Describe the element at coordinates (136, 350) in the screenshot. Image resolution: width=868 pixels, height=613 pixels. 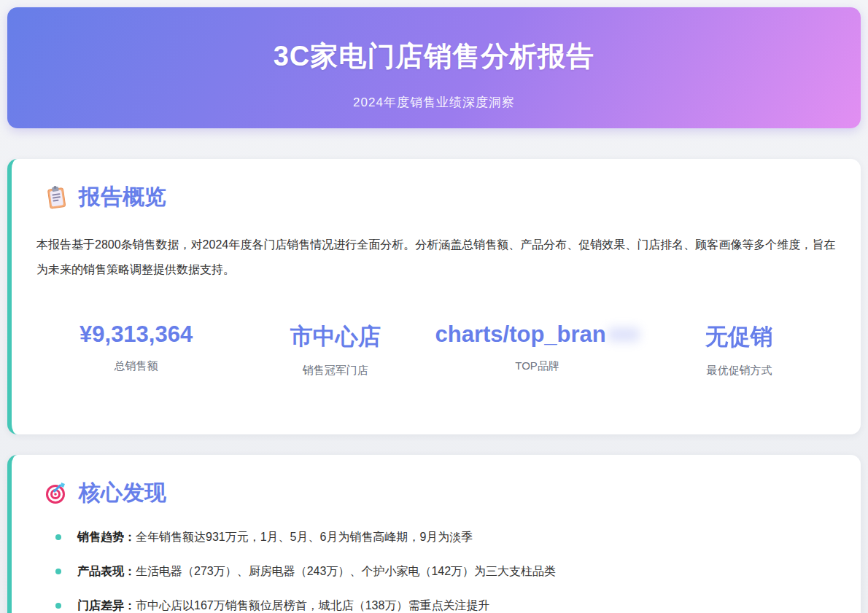
I see `stat-total-sales: ¥9,313,364 总销售额` at that location.